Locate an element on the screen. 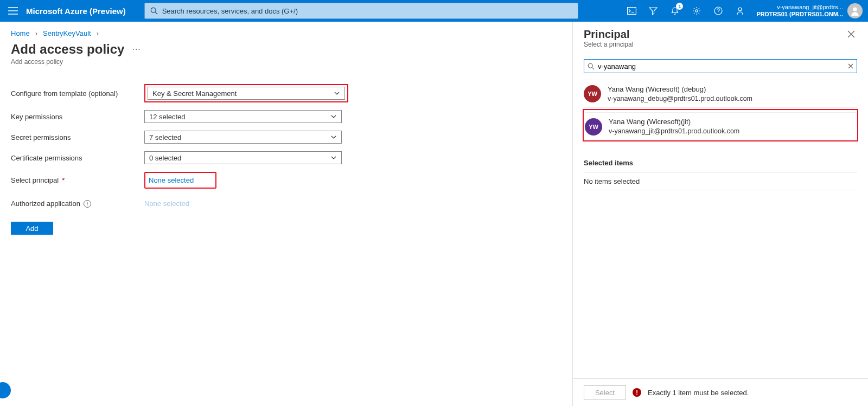 The width and height of the screenshot is (868, 406). certificate-permissions-value: 0 selected is located at coordinates (165, 158).